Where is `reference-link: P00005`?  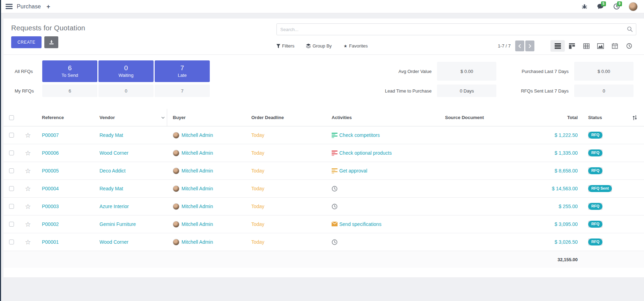
reference-link: P00005 is located at coordinates (50, 171).